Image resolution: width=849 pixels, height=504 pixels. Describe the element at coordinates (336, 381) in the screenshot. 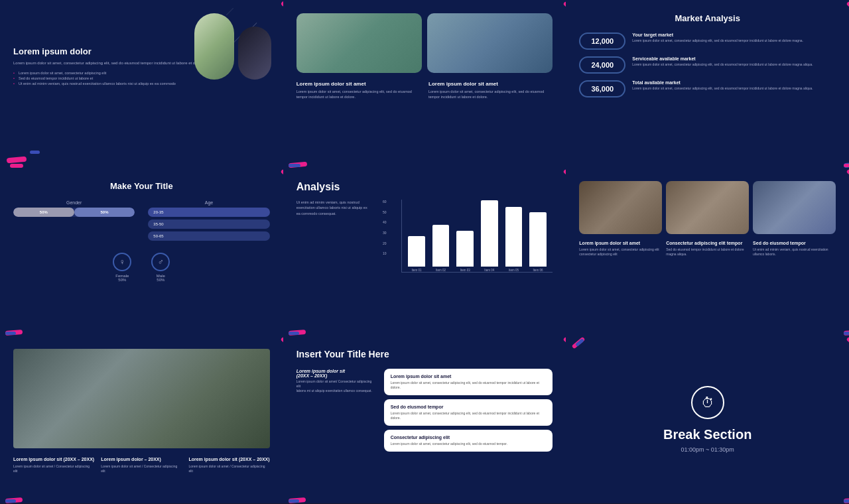

I see `left-item-1: Lorem ipsum dolor sit(20XX – 20XX) Lorem…` at that location.